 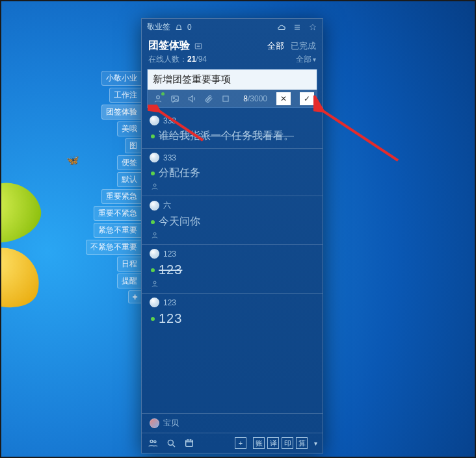 What do you see at coordinates (190, 27) in the screenshot?
I see `notif-count: 0` at bounding box center [190, 27].